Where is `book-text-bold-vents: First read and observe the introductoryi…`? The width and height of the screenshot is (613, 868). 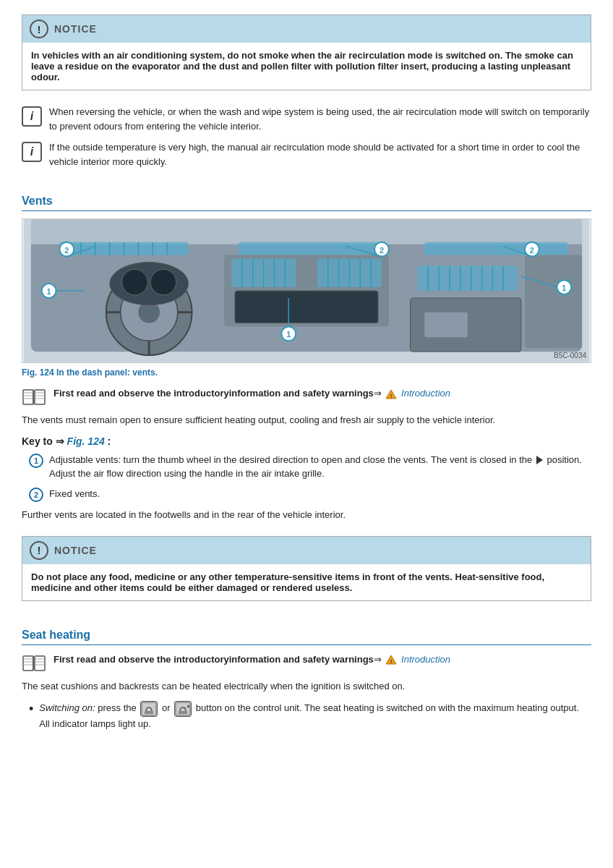 book-text-bold-vents: First read and observe the introductoryi… is located at coordinates (214, 393).